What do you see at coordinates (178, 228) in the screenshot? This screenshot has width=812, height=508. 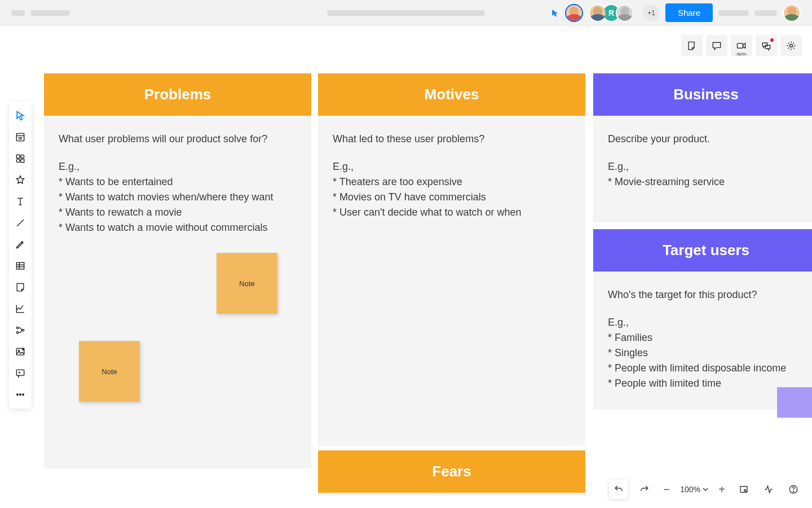 I see `example-line: * Wants to watch a movie without commerc…` at bounding box center [178, 228].